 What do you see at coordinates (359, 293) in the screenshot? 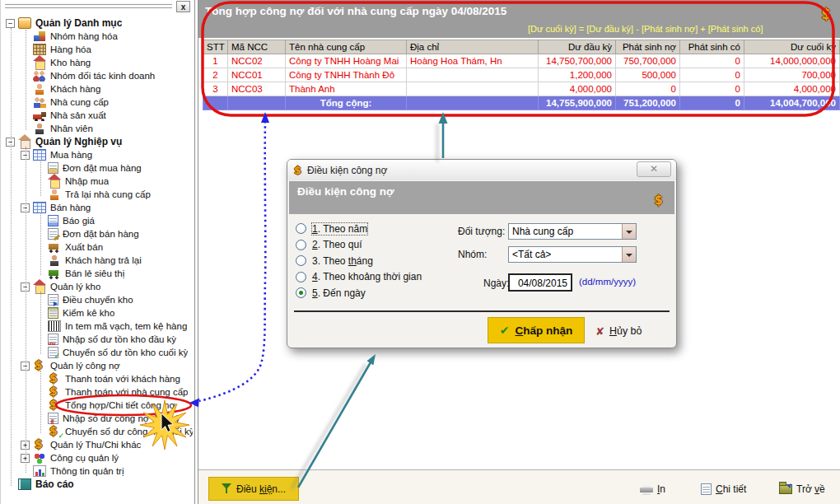
I see `radio-option-5: 5. Đến ngày` at bounding box center [359, 293].